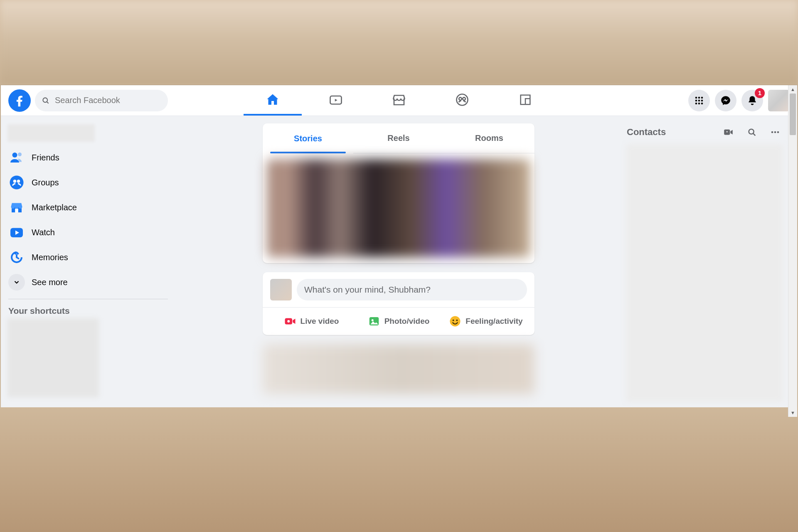  Describe the element at coordinates (699, 101) in the screenshot. I see `menu-button` at that location.